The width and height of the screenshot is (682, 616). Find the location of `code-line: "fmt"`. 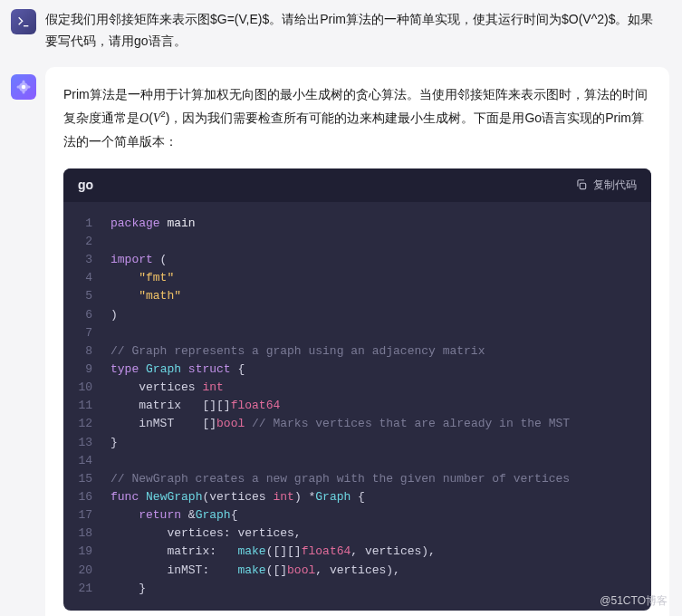

code-line: "fmt" is located at coordinates (373, 278).